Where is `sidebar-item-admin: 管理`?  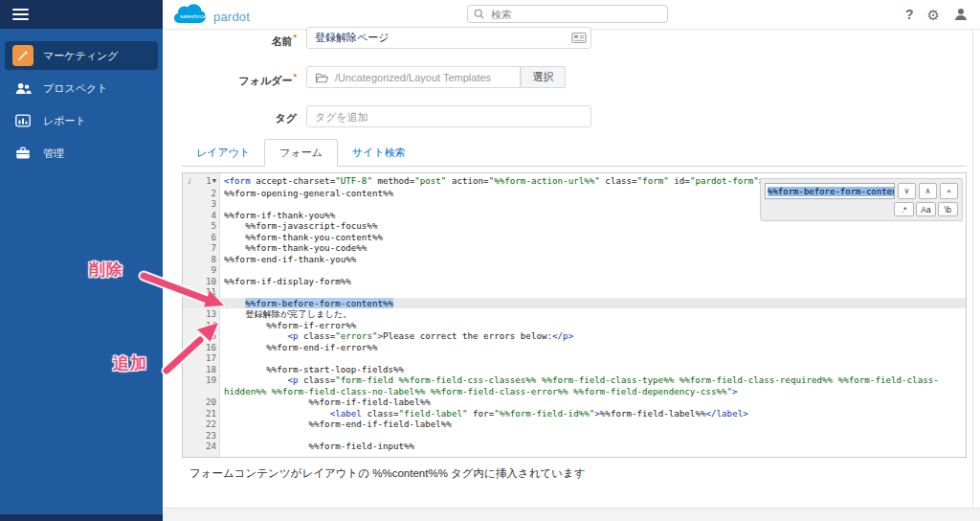
sidebar-item-admin: 管理 is located at coordinates (81, 153).